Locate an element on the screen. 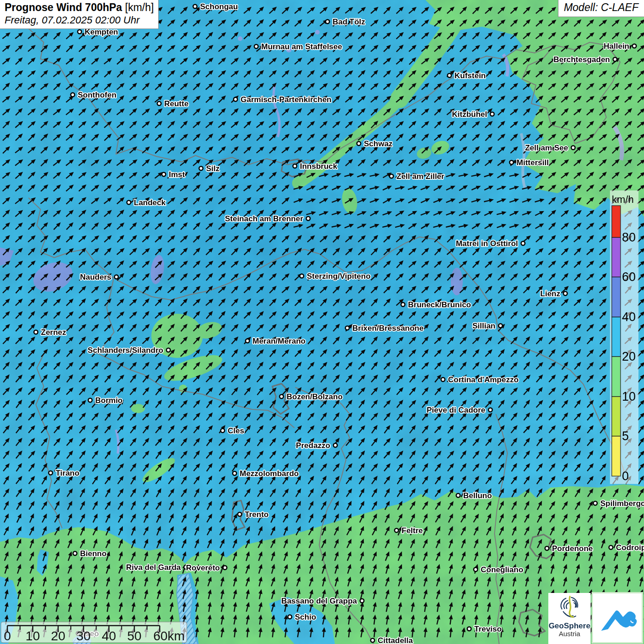  forecast-valid-time: Freitag, 07.02.2025 02:00 Uhr is located at coordinates (79, 20).